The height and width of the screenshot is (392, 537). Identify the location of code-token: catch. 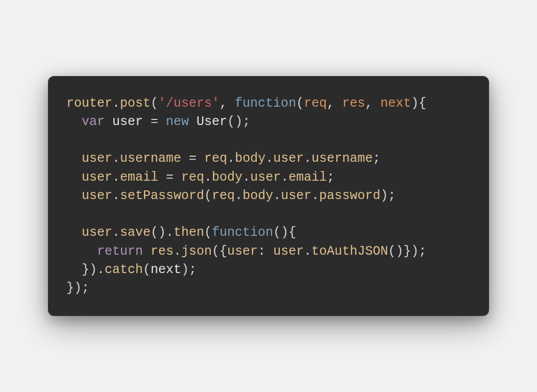
(124, 270).